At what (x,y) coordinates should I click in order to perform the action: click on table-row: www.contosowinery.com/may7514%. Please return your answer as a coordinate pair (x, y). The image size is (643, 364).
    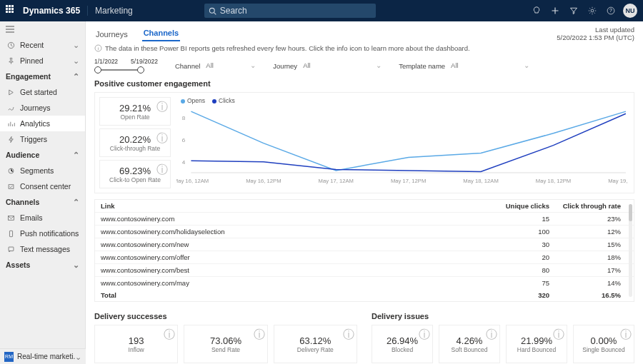
    Looking at the image, I should click on (364, 283).